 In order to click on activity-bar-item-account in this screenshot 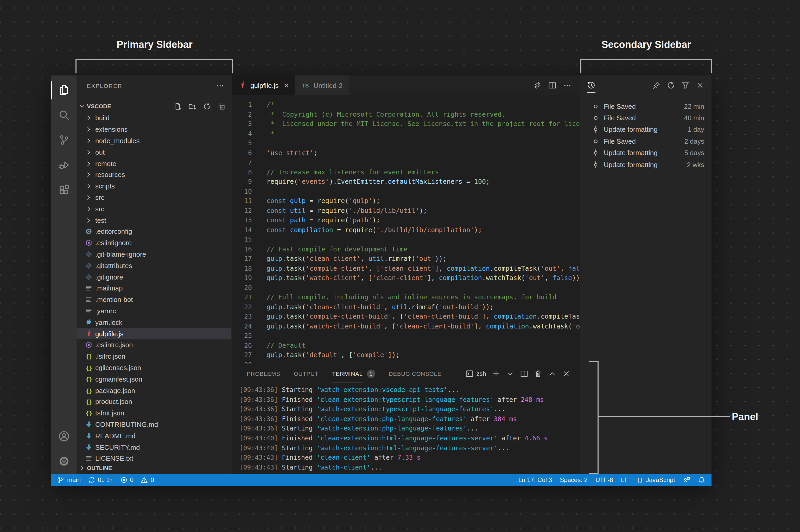, I will do `click(64, 436)`.